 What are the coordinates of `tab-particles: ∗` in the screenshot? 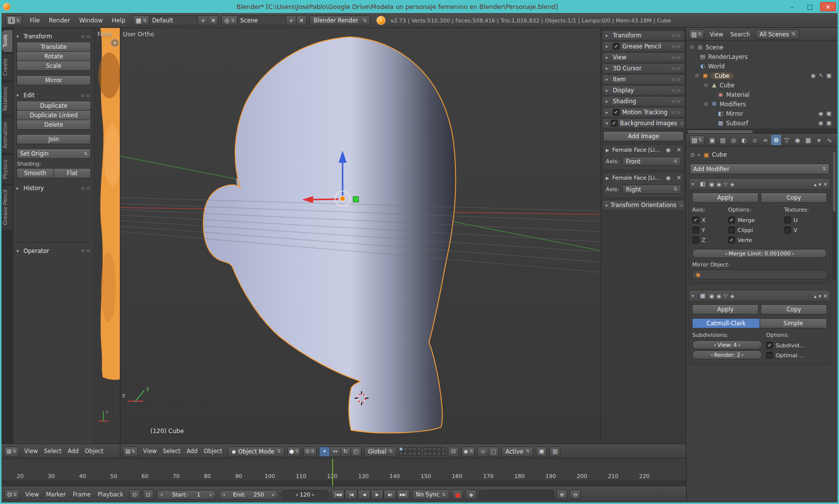 It's located at (819, 140).